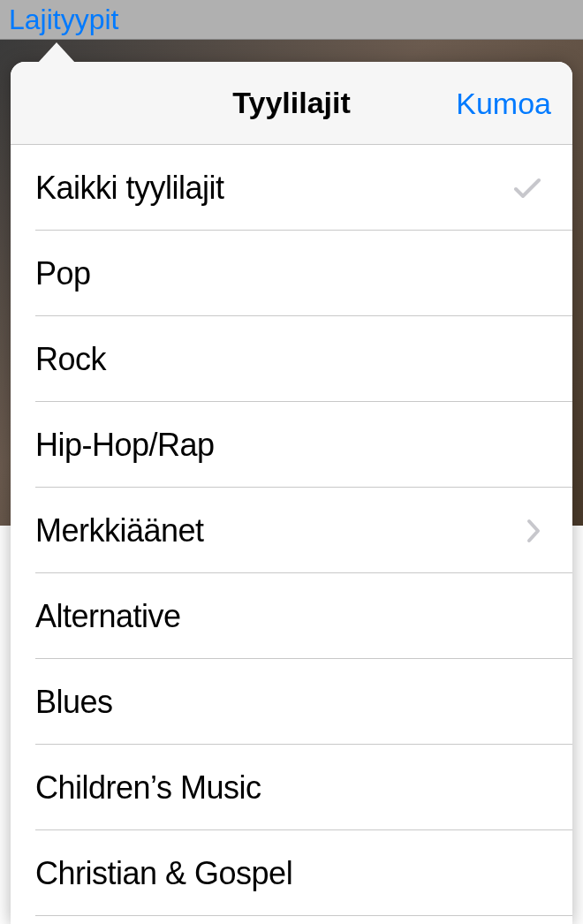 Image resolution: width=583 pixels, height=924 pixels. Describe the element at coordinates (292, 788) in the screenshot. I see `genre-row: Children’s Music` at that location.